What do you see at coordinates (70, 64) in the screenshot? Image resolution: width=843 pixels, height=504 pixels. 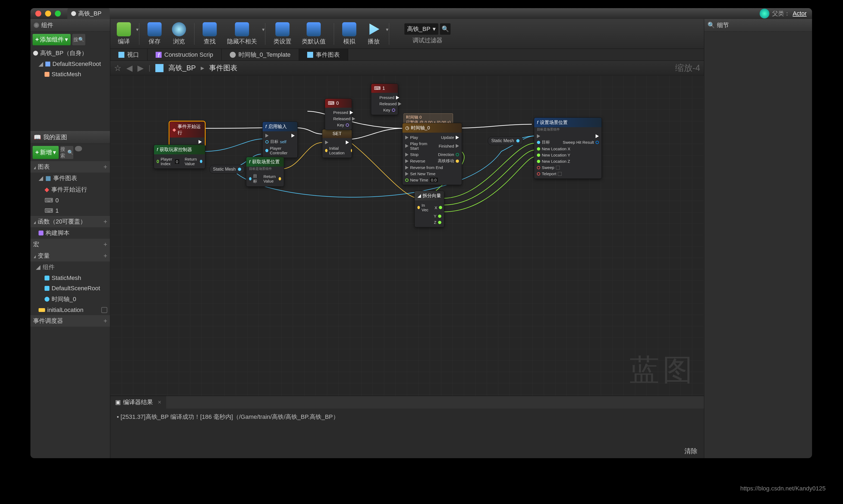 I see `components-tree: 高铁_BP（自身） ◢DefaultSceneRoot StaticMesh` at bounding box center [70, 64].